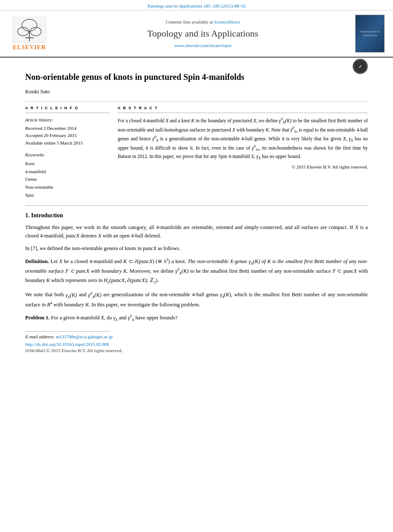  What do you see at coordinates (40, 187) in the screenshot?
I see `keyword-4: Non-orientable` at bounding box center [40, 187].